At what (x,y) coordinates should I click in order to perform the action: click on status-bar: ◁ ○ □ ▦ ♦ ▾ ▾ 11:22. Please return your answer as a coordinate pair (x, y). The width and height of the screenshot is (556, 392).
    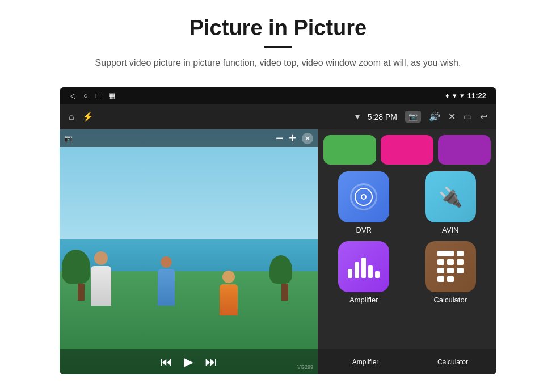
    Looking at the image, I should click on (278, 96).